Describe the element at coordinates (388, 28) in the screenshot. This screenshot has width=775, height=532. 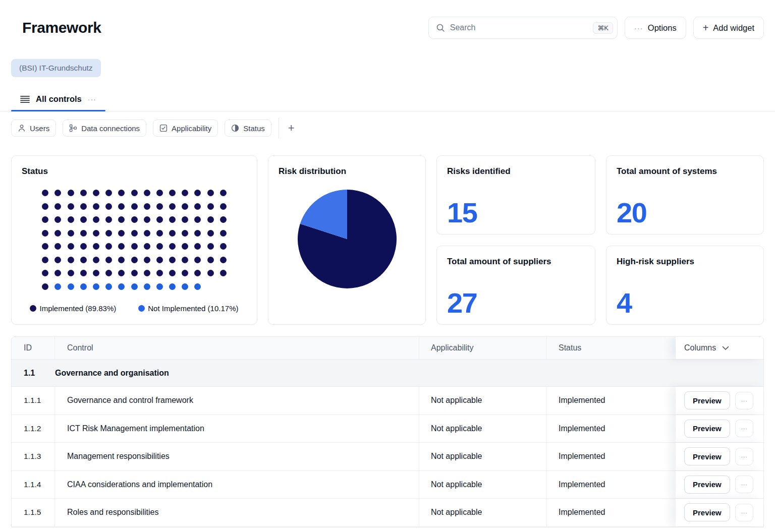
I see `top-bar: Framework ⌘K ··· Options + Add widget` at that location.